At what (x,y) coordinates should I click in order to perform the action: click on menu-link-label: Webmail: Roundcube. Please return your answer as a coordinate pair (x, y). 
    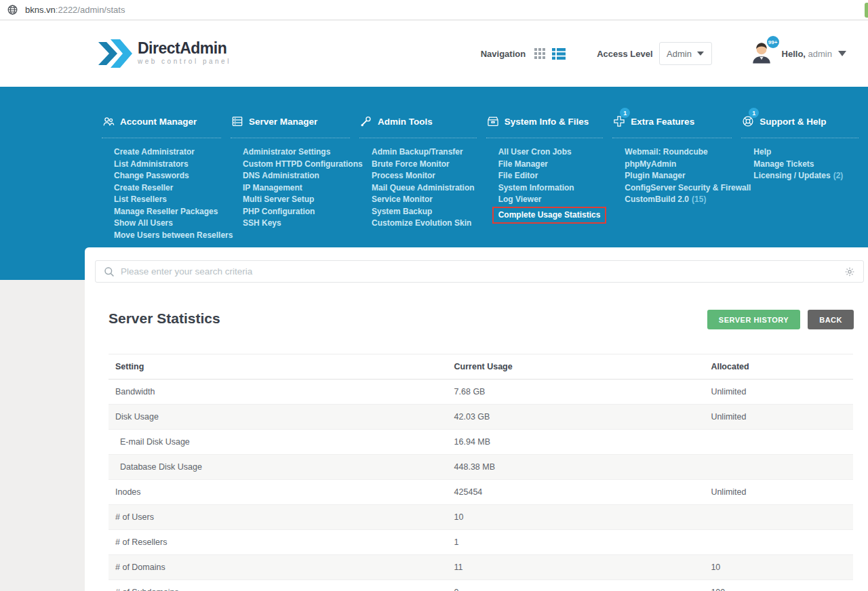
    Looking at the image, I should click on (666, 152).